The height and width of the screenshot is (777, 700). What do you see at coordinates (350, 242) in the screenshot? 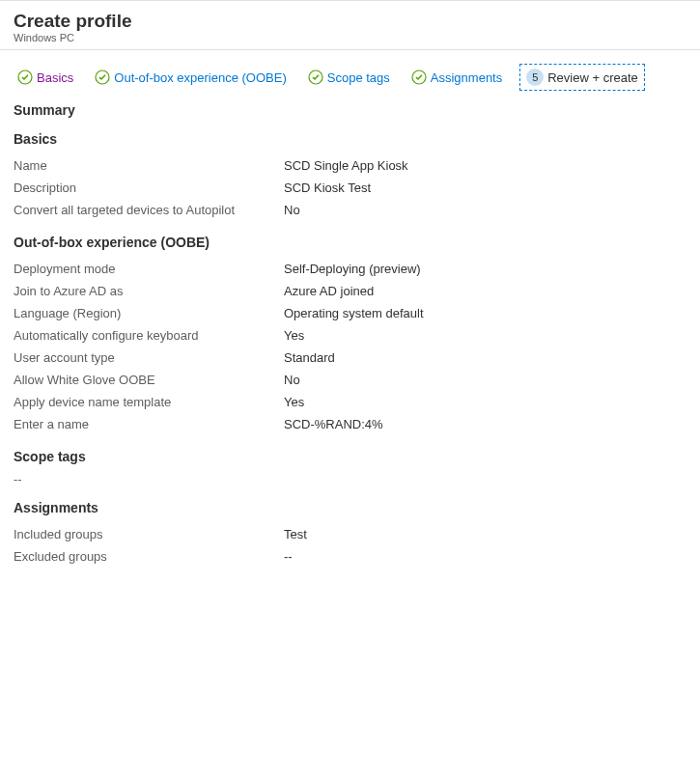
I see `section-title-oobe: Out-of-box experience (OOBE)` at bounding box center [350, 242].